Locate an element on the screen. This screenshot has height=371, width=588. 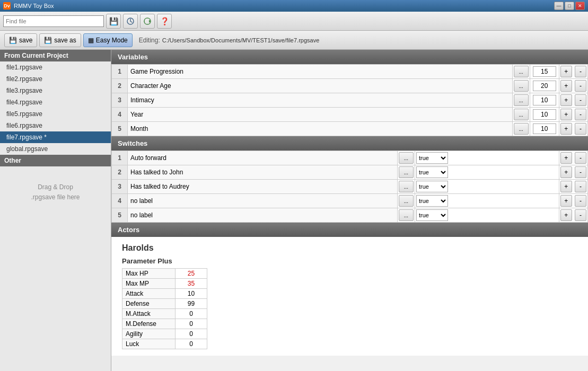
param-name: Max MP is located at coordinates (149, 284).